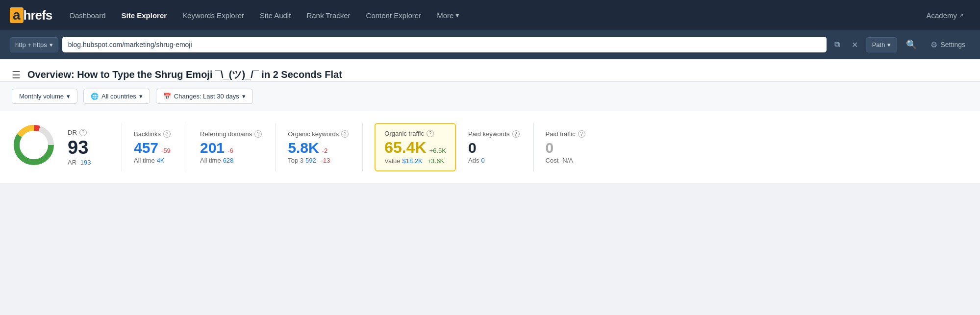 The image size is (980, 315). Describe the element at coordinates (415, 147) in the screenshot. I see `organic-traffic-metric-card: Organic traffic ? 65.4K +6.5K Value $18.…` at that location.